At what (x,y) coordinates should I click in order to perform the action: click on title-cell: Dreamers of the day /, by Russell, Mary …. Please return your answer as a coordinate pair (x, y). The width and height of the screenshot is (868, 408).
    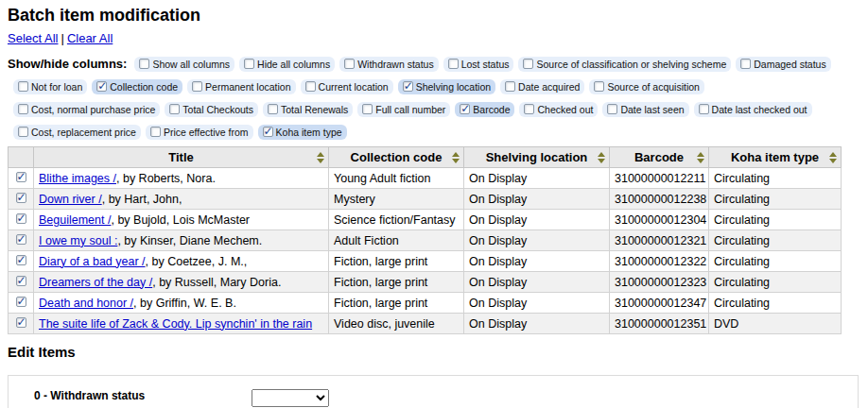
    Looking at the image, I should click on (182, 282).